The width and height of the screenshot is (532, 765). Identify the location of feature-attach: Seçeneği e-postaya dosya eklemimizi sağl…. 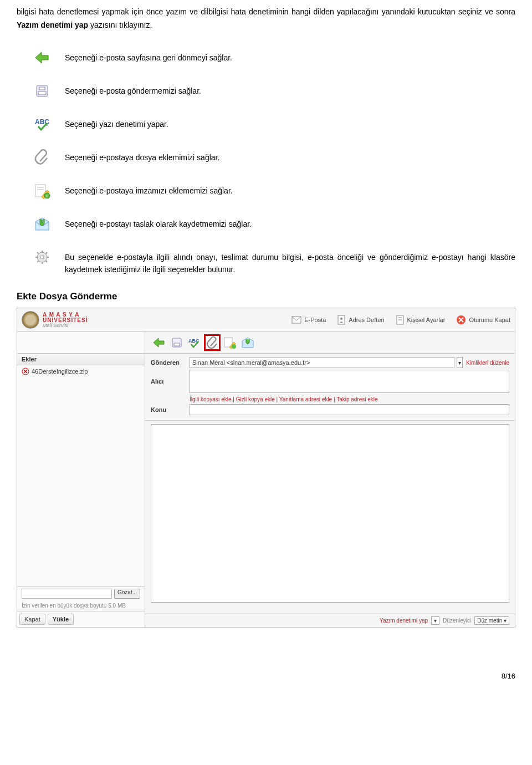
(274, 157).